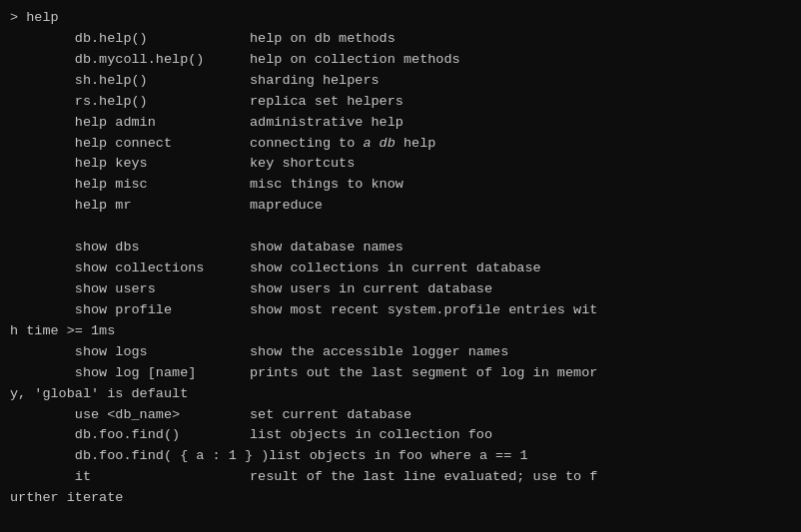 The image size is (801, 532). Describe the element at coordinates (400, 124) in the screenshot. I see `terminal-line: help adminadministrative help` at that location.